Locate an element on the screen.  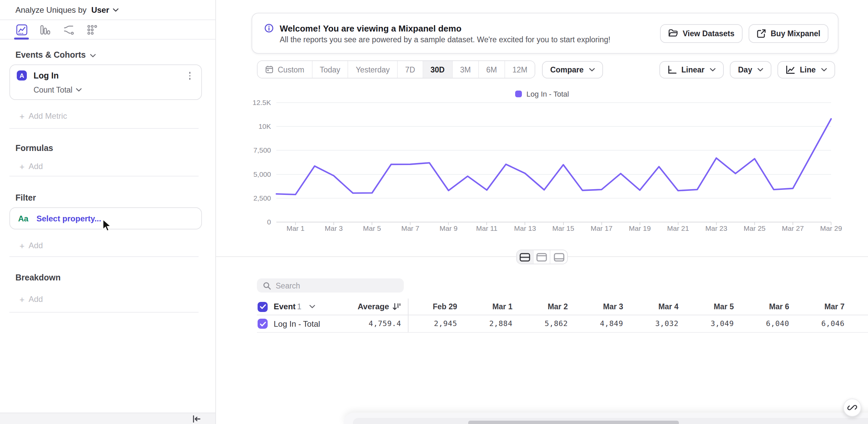
chart-type-dropdown: Line is located at coordinates (806, 69).